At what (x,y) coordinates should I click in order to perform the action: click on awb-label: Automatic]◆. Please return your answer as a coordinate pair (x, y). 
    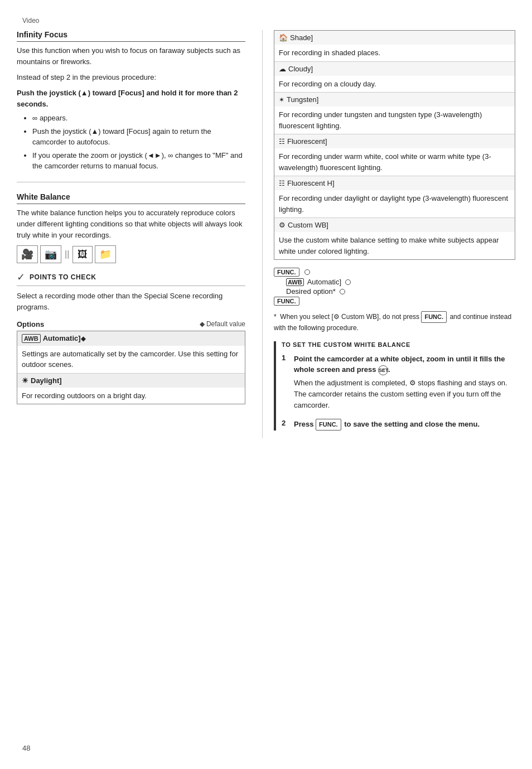
    Looking at the image, I should click on (64, 338).